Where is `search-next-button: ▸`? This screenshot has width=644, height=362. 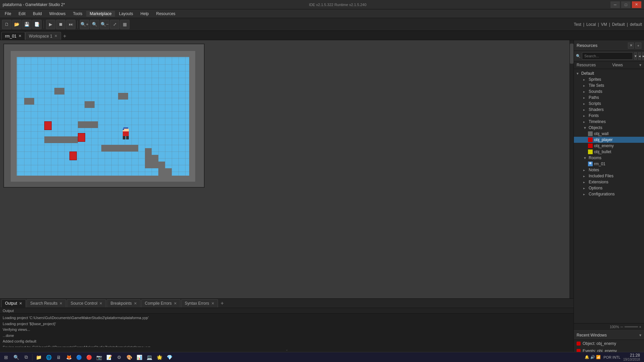
search-next-button: ▸ is located at coordinates (643, 56).